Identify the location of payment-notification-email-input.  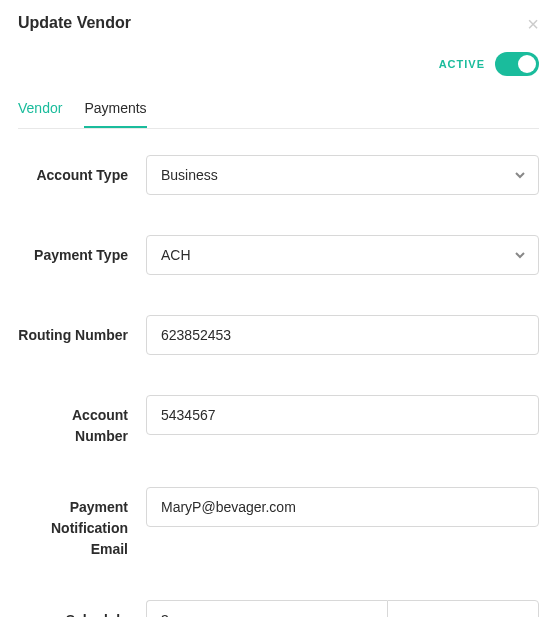
(342, 507).